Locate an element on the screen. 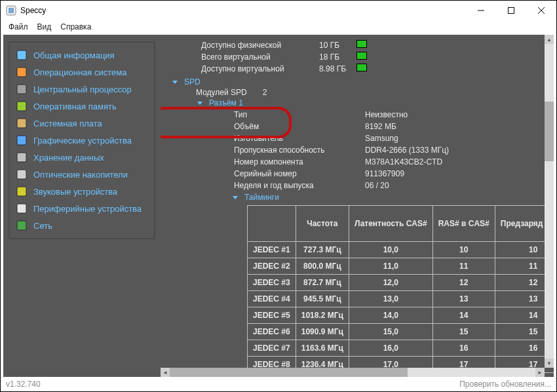  spd-properties: ТипНеизвестноОбъём8192 МБИзготовительSam… is located at coordinates (344, 150).